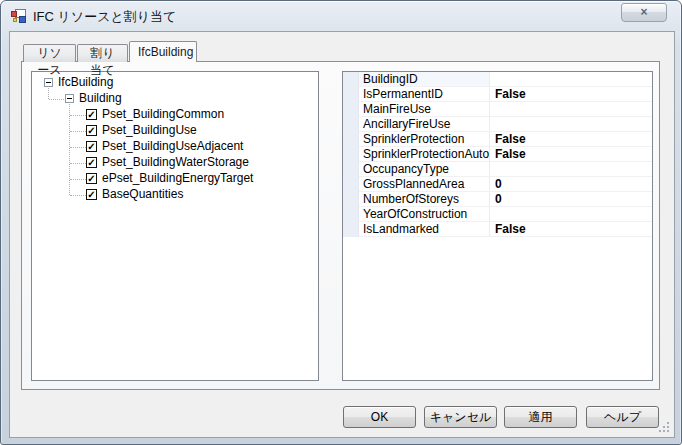 This screenshot has width=682, height=445. What do you see at coordinates (506, 214) in the screenshot?
I see `property-row-yearofconstruction: YearOfConstruction` at bounding box center [506, 214].